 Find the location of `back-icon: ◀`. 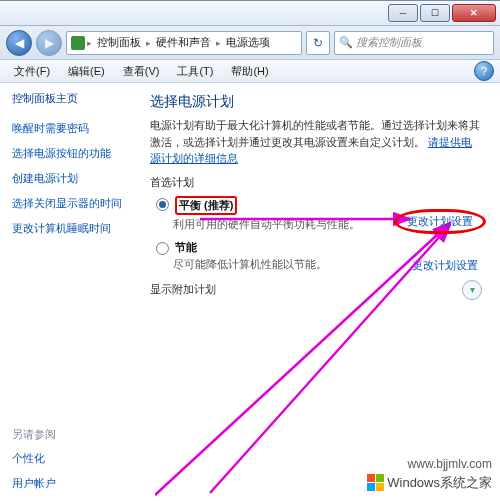

back-icon: ◀ is located at coordinates (20, 43).